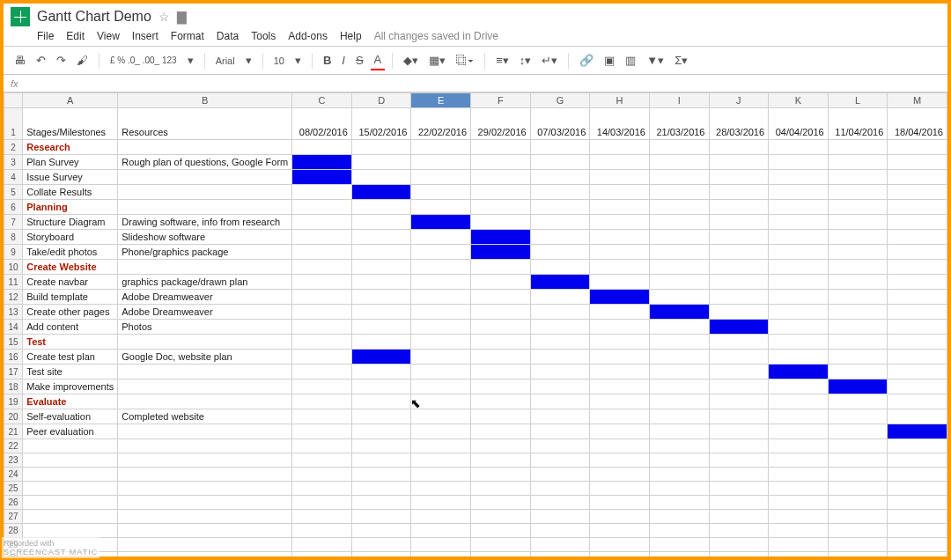  What do you see at coordinates (501, 124) in the screenshot?
I see `cell: 29/02/2016` at bounding box center [501, 124].